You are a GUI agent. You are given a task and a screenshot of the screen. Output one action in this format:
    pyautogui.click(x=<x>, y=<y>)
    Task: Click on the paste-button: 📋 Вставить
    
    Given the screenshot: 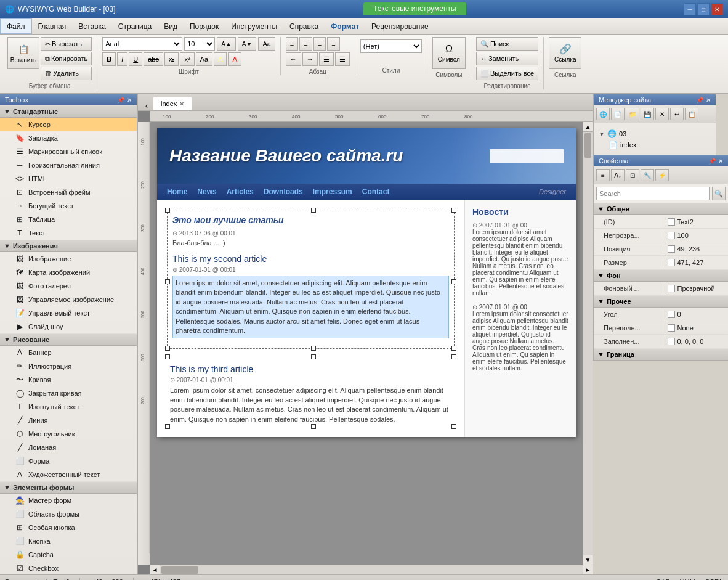 What is the action you would take?
    pyautogui.click(x=23, y=53)
    